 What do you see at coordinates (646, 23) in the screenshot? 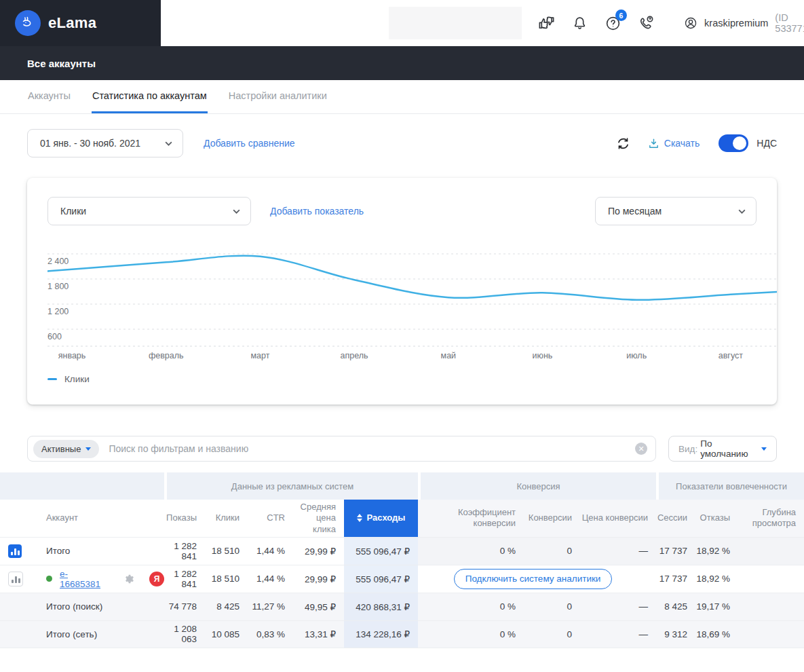
I see `support-call-icon` at bounding box center [646, 23].